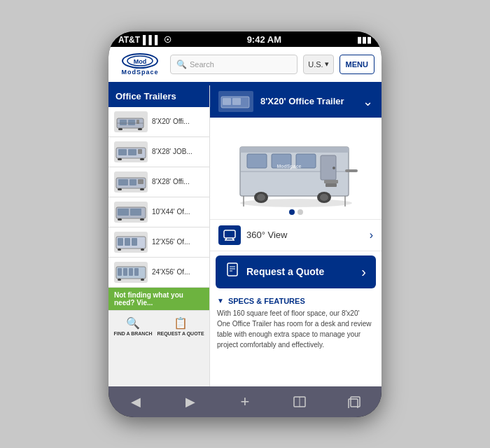 The width and height of the screenshot is (490, 448). I want to click on not-finding-banner: Not finding what you need? Vie..., so click(159, 299).